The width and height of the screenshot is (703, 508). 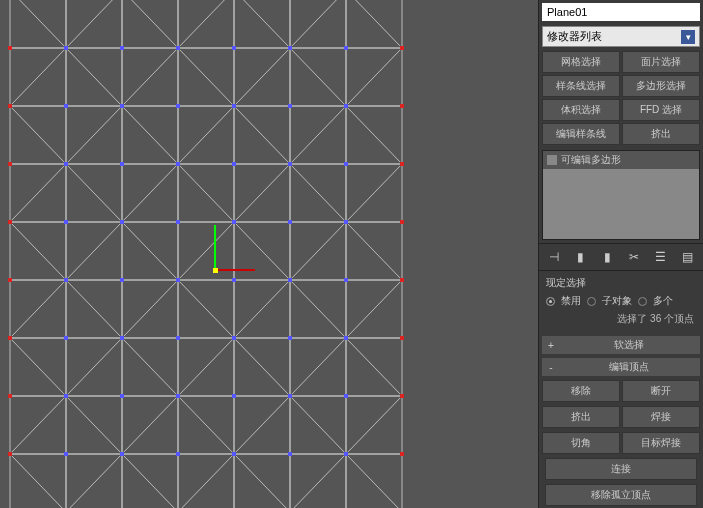 I want to click on rollout-soft-selection: + 软选择, so click(x=621, y=345).